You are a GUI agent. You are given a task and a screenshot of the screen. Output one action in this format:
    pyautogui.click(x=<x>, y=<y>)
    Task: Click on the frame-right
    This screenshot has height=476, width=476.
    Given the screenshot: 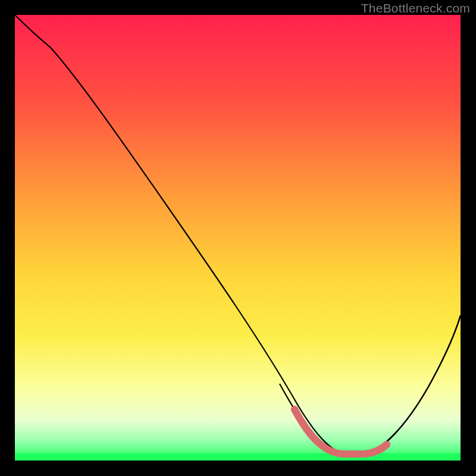 What is the action you would take?
    pyautogui.click(x=468, y=238)
    